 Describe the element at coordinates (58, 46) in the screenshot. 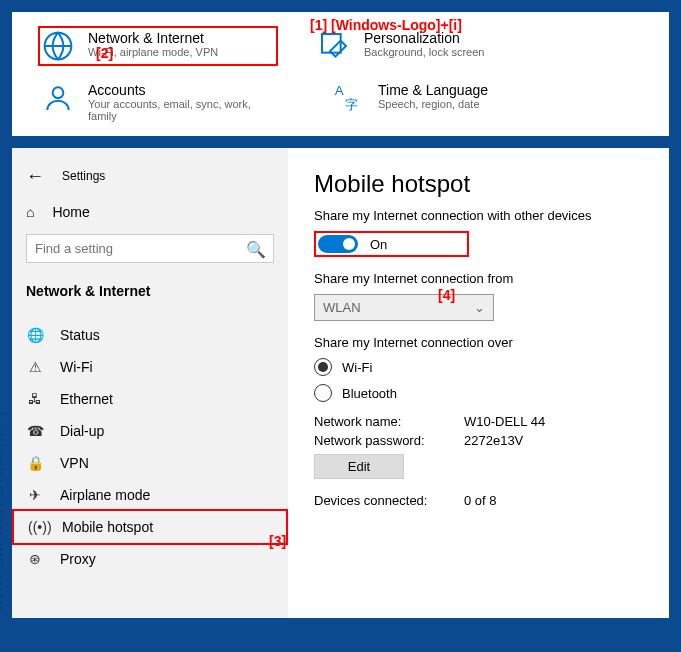

I see `globe-icon` at that location.